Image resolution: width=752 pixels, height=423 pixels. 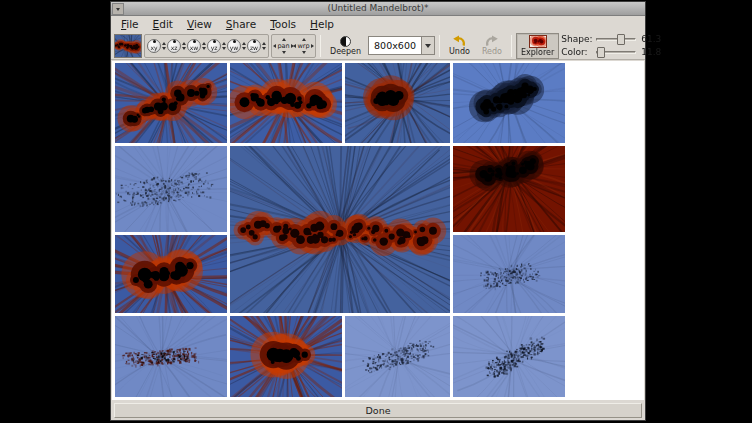 I want to click on warp-left-icon, so click(x=294, y=46).